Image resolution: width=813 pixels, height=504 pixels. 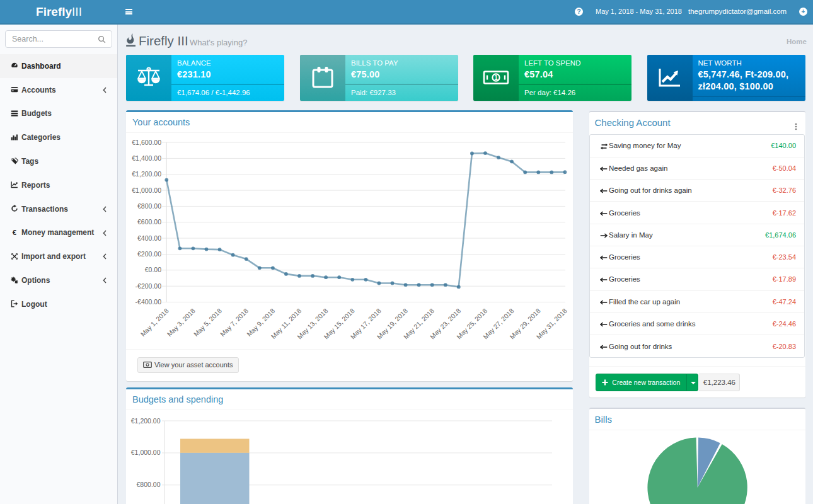 What do you see at coordinates (149, 222) in the screenshot?
I see `svg-text: €600.00` at bounding box center [149, 222].